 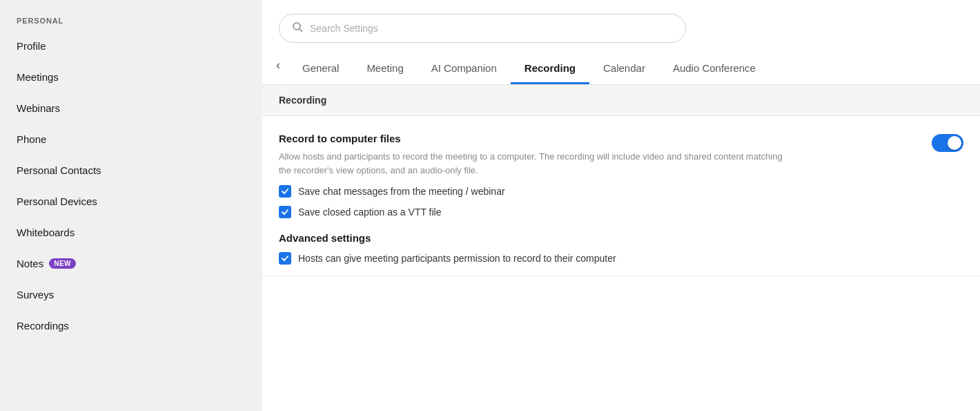 What do you see at coordinates (131, 294) in the screenshot?
I see `sidebar-item-surveys: Surveys` at bounding box center [131, 294].